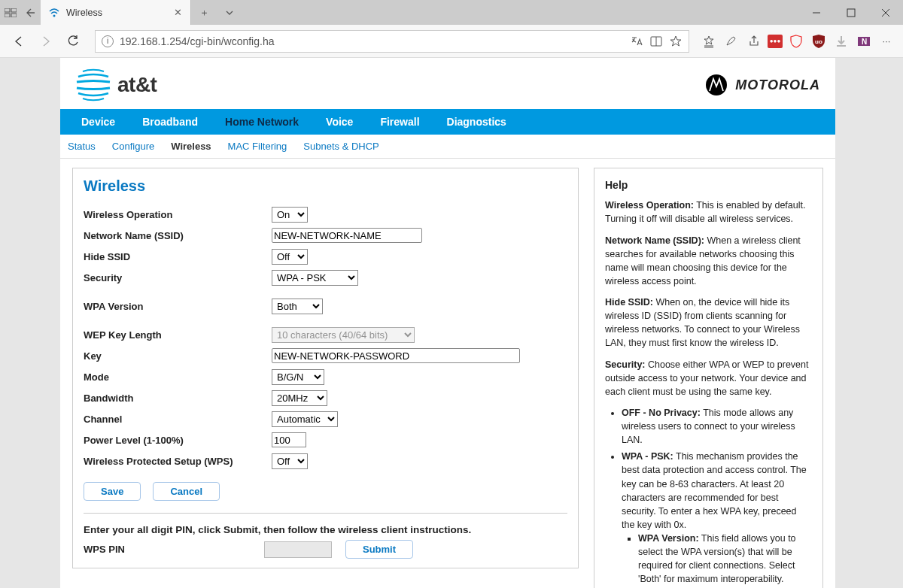 The height and width of the screenshot is (588, 903). I want to click on att-logo: at&t, so click(116, 85).